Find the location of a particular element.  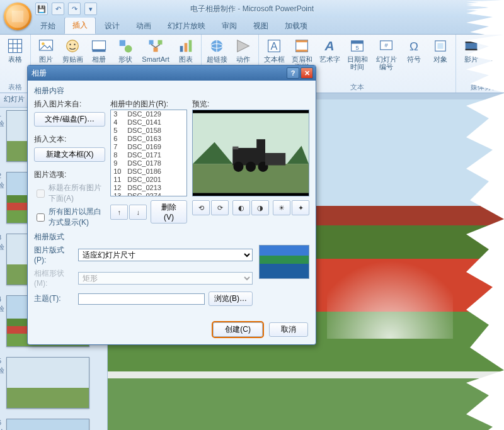

picture-list-item: 7DSC_0169 is located at coordinates (149, 147).